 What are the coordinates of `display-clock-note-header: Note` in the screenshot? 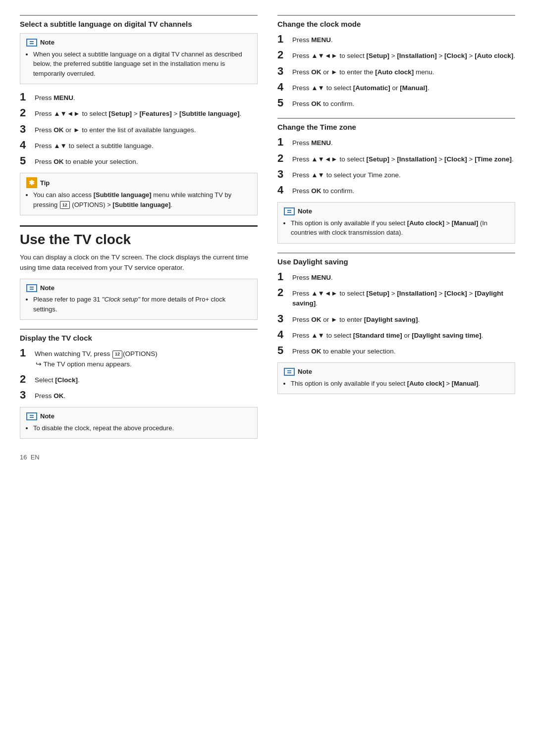 It's located at (139, 416).